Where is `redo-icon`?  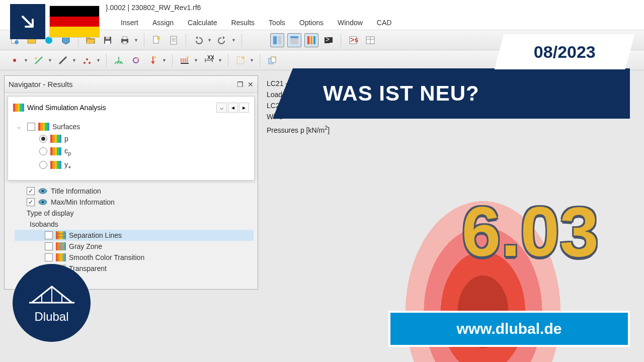
redo-icon is located at coordinates (222, 40).